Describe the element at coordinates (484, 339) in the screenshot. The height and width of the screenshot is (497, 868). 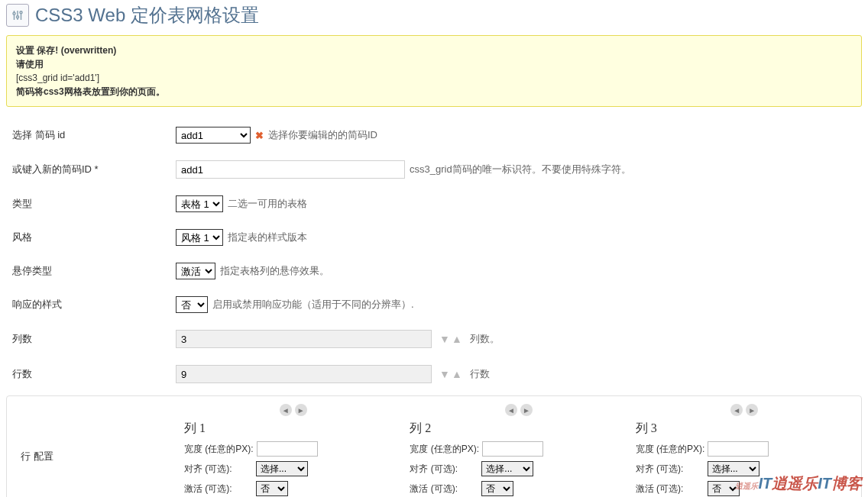
I see `hint-cols: 列数。` at that location.